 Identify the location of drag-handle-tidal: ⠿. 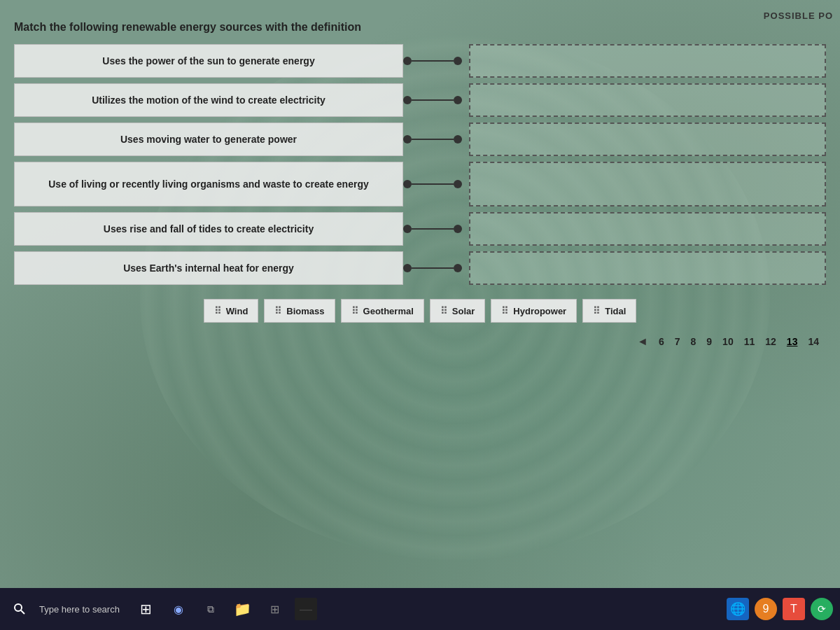
(596, 311).